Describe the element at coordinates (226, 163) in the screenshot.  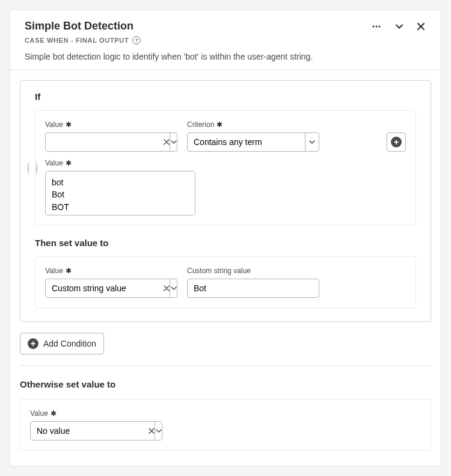
I see `terms-label: Value ✱` at that location.